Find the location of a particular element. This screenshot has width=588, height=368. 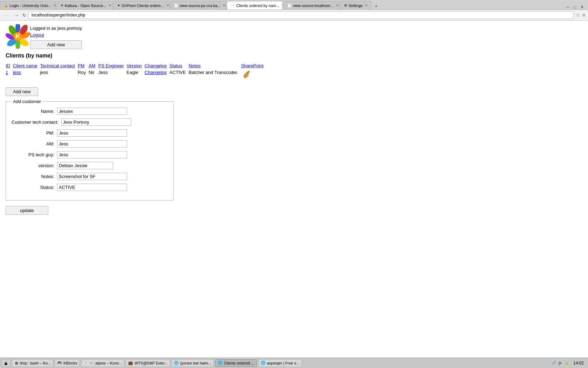

col-technical-contact: Technical contact is located at coordinates (59, 66).